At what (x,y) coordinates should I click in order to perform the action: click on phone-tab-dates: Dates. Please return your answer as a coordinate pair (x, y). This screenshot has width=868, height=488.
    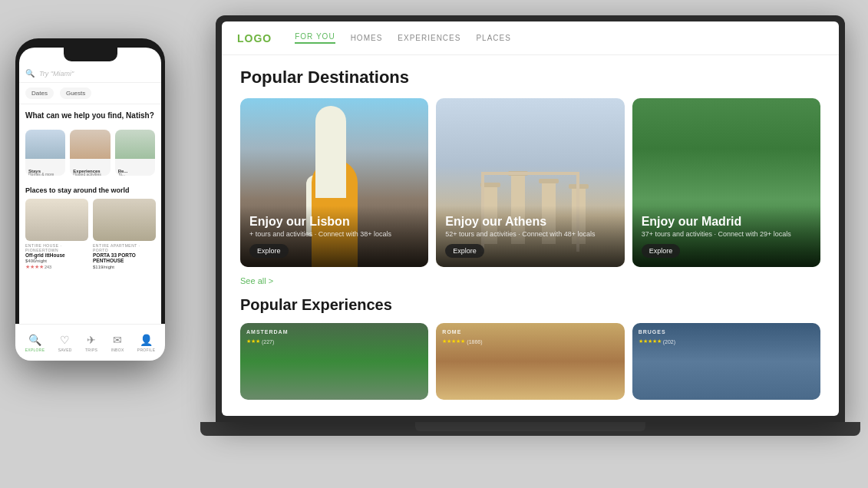
    Looking at the image, I should click on (40, 94).